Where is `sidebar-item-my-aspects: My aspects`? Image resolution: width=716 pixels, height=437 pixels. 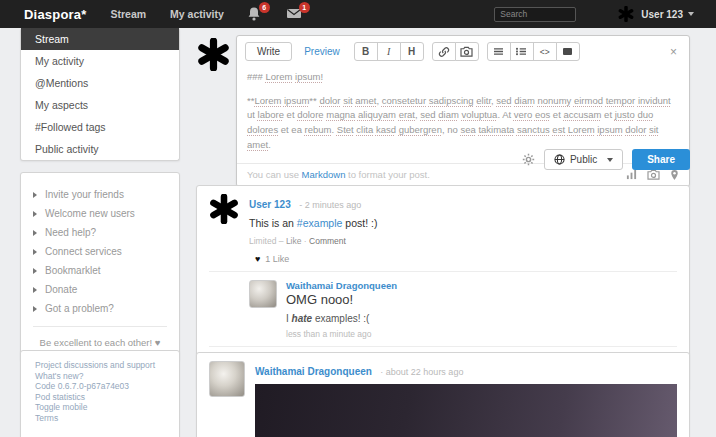 sidebar-item-my-aspects: My aspects is located at coordinates (100, 105).